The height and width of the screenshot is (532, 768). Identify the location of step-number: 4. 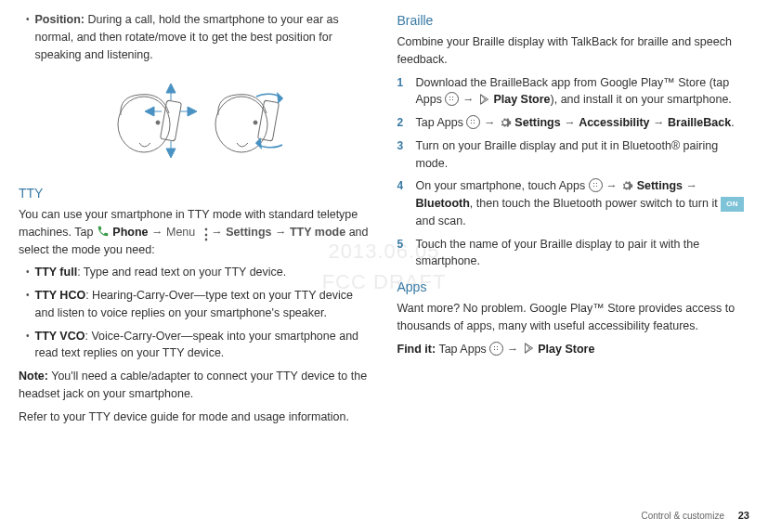
(402, 203).